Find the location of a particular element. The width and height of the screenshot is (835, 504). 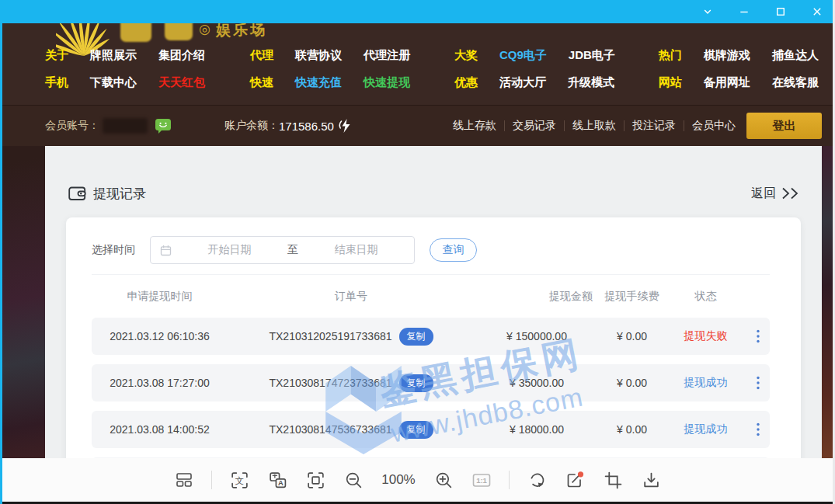

nav-item: 集团介绍 is located at coordinates (182, 56).